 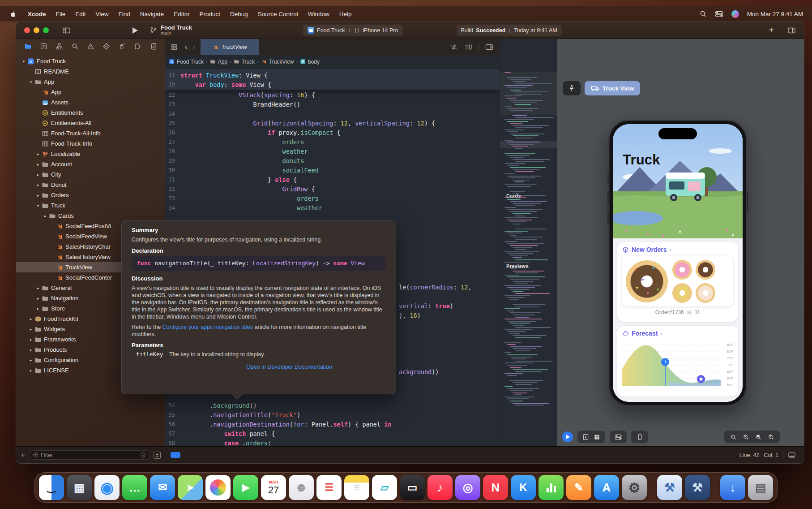 I want to click on menu-item-source-control: Source Control, so click(x=278, y=14).